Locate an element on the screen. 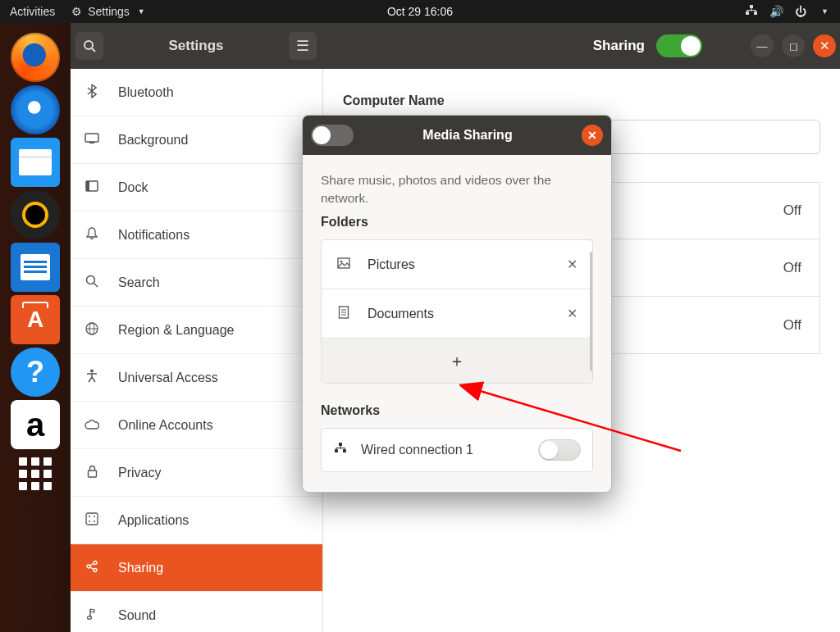  wired-network-icon is located at coordinates (340, 450).